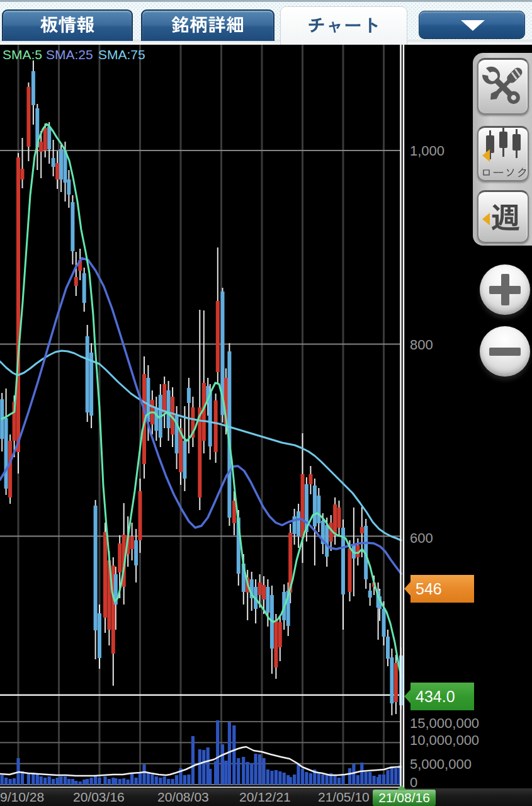 The width and height of the screenshot is (532, 806). What do you see at coordinates (444, 741) in the screenshot?
I see `svg-text: 10,000,000` at bounding box center [444, 741].